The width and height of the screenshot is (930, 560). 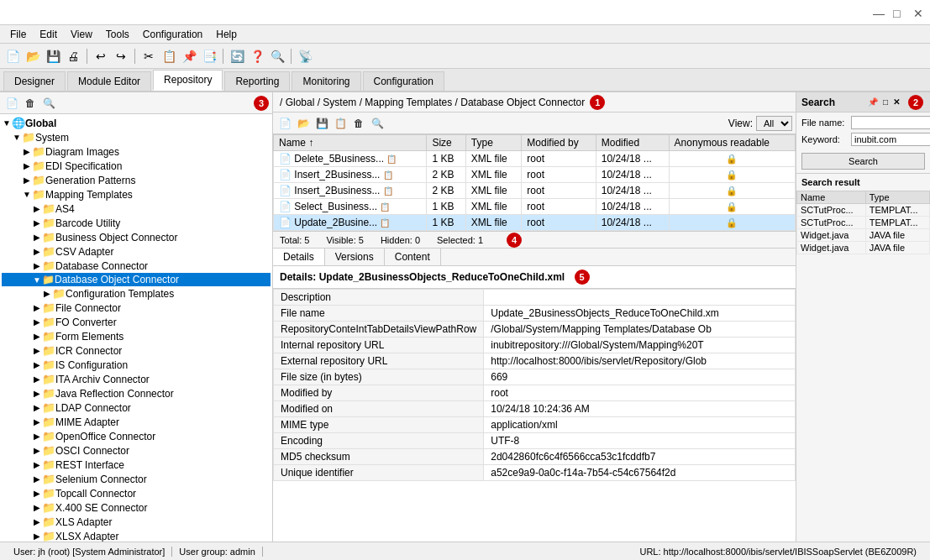 I want to click on tree-toggle-java: ▶, so click(x=37, y=393).